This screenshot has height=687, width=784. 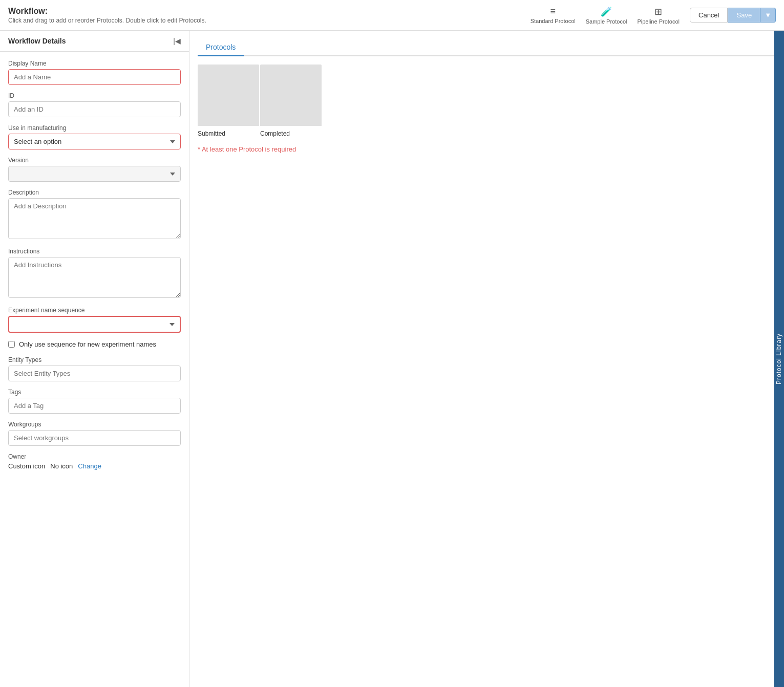 What do you see at coordinates (744, 15) in the screenshot?
I see `save-button: Save` at bounding box center [744, 15].